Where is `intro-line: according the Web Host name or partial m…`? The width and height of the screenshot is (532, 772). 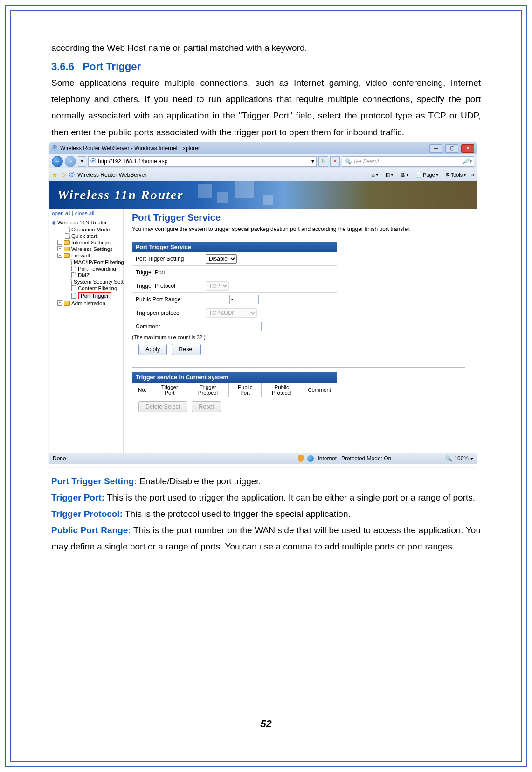 intro-line: according the Web Host name or partial m… is located at coordinates (266, 48).